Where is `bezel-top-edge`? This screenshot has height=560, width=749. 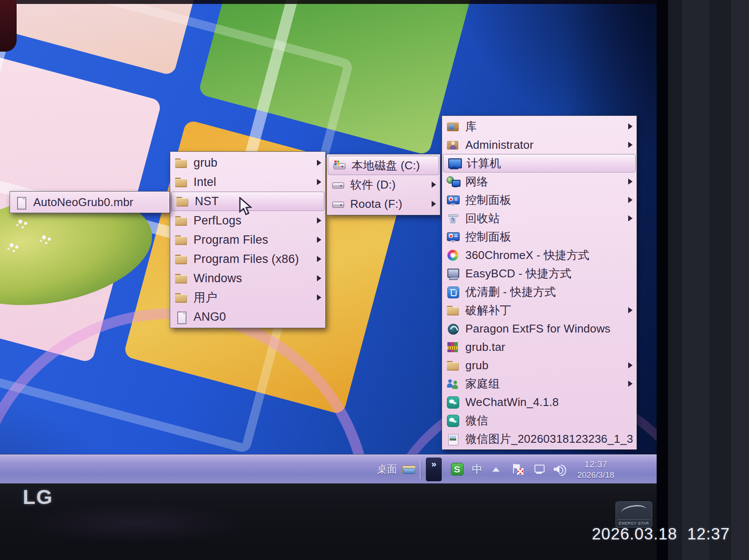
bezel-top-edge is located at coordinates (328, 2).